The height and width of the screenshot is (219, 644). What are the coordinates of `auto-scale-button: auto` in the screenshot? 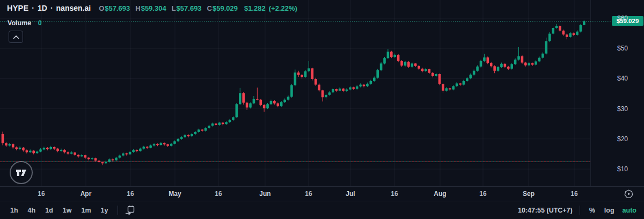 It's located at (630, 210).